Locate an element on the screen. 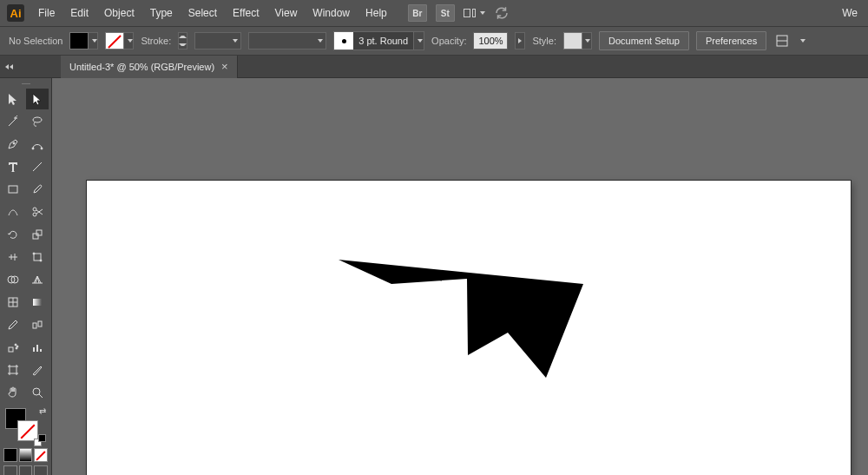 Image resolution: width=868 pixels, height=475 pixels. shaper-tool is located at coordinates (13, 212).